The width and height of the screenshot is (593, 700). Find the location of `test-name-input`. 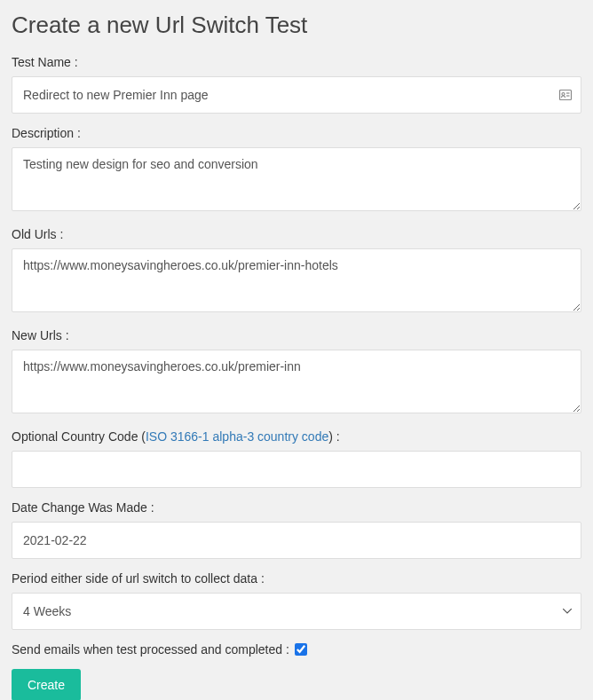

test-name-input is located at coordinates (296, 95).